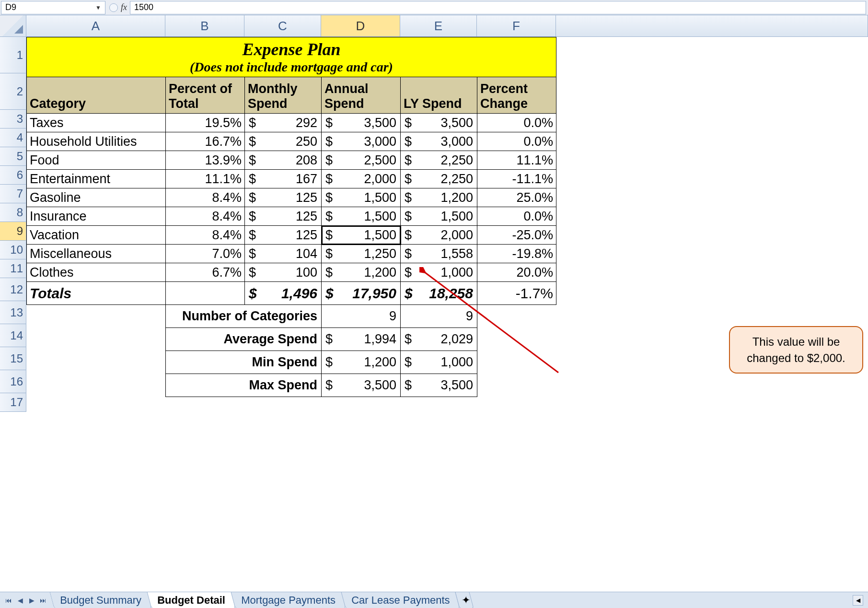 The width and height of the screenshot is (868, 608). I want to click on fx-label: fx, so click(124, 8).